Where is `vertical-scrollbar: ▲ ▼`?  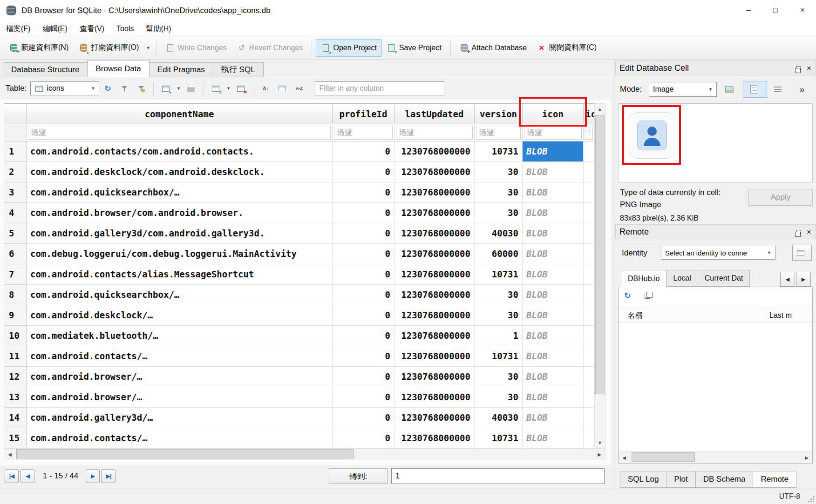 vertical-scrollbar: ▲ ▼ is located at coordinates (600, 276).